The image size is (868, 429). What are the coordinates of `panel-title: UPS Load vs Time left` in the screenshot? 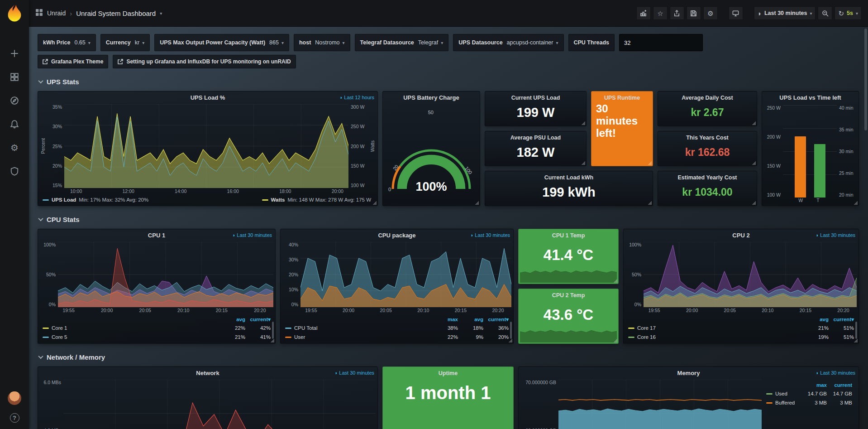 It's located at (810, 98).